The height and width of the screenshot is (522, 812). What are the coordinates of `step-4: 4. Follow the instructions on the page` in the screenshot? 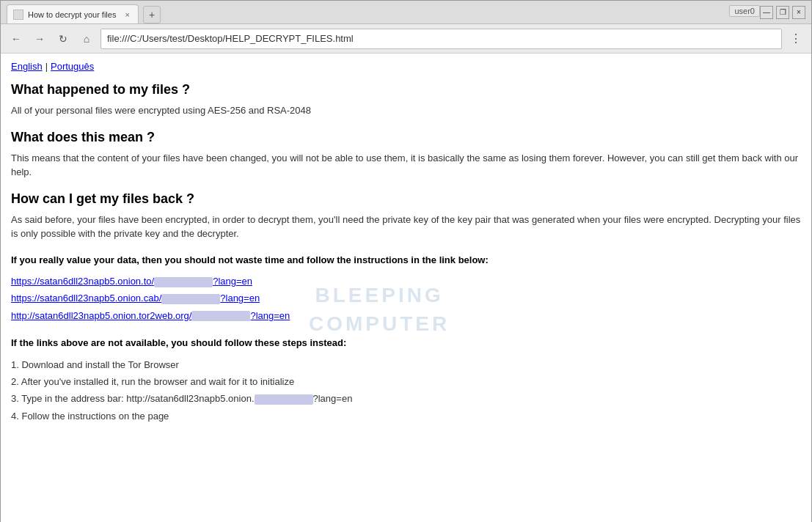 It's located at (406, 416).